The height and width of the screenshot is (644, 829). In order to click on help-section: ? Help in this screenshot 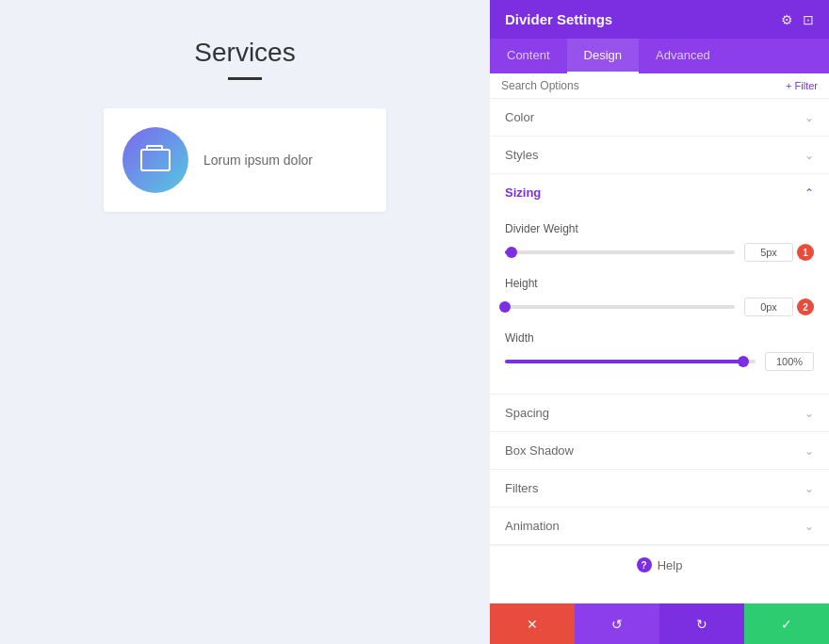, I will do `click(659, 565)`.